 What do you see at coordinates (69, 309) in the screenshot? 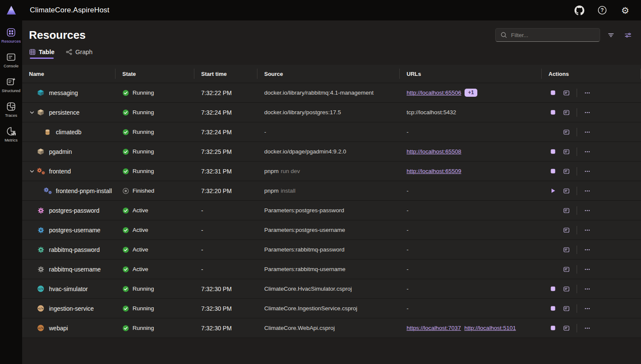
I see `resource-name-cell: </> ingestion-service` at bounding box center [69, 309].